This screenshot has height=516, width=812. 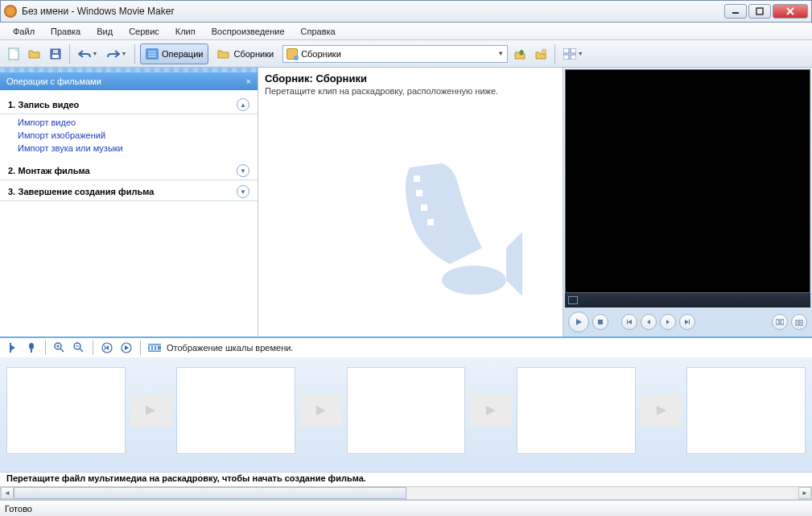 What do you see at coordinates (573, 54) in the screenshot?
I see `view-mode-button: ▼` at bounding box center [573, 54].